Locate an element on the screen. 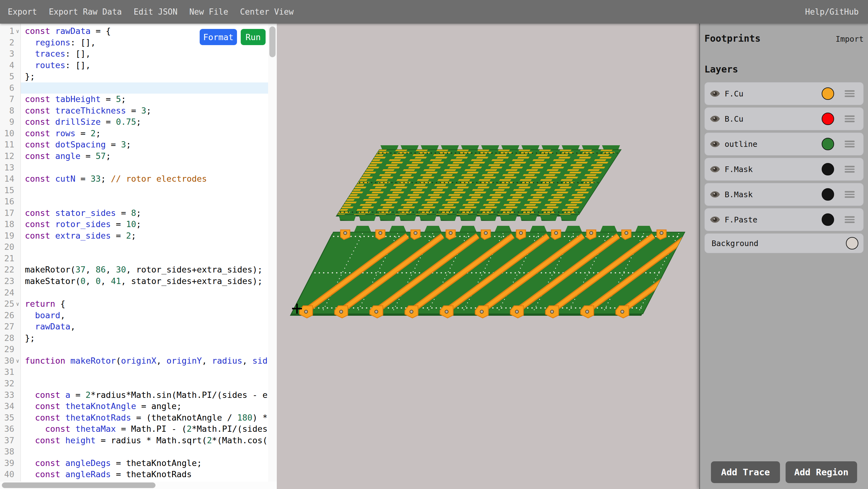  code-line-35: 35 const thetaKnotRads = (thetaKnotAngle… is located at coordinates (134, 418).